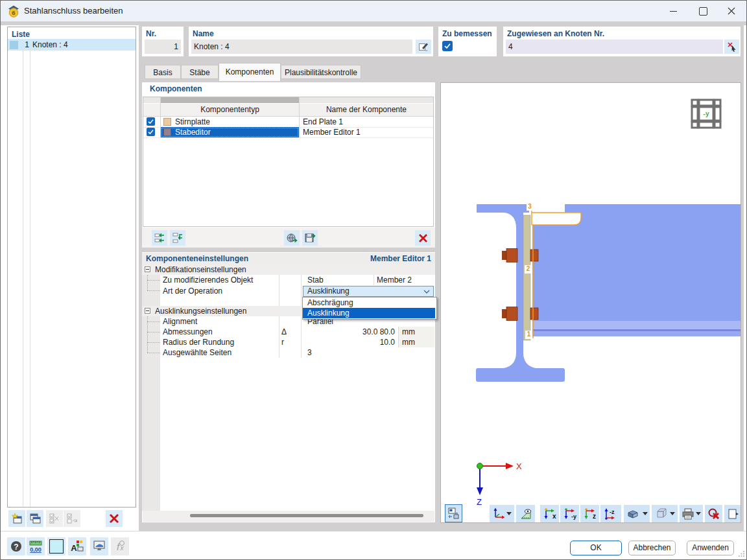 The image size is (747, 560). What do you see at coordinates (289, 516) in the screenshot?
I see `settings-scrollbar-track` at bounding box center [289, 516].